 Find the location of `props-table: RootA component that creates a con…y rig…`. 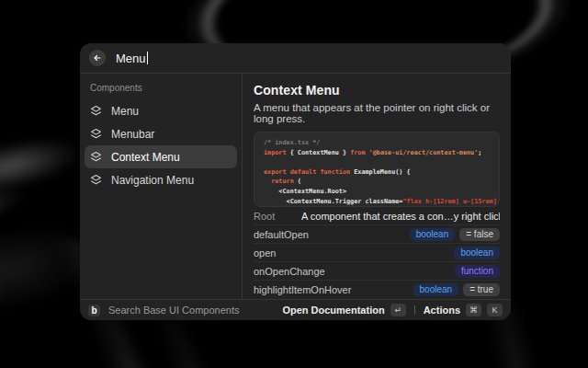

props-table: RootA component that creates a con…y rig… is located at coordinates (377, 253).